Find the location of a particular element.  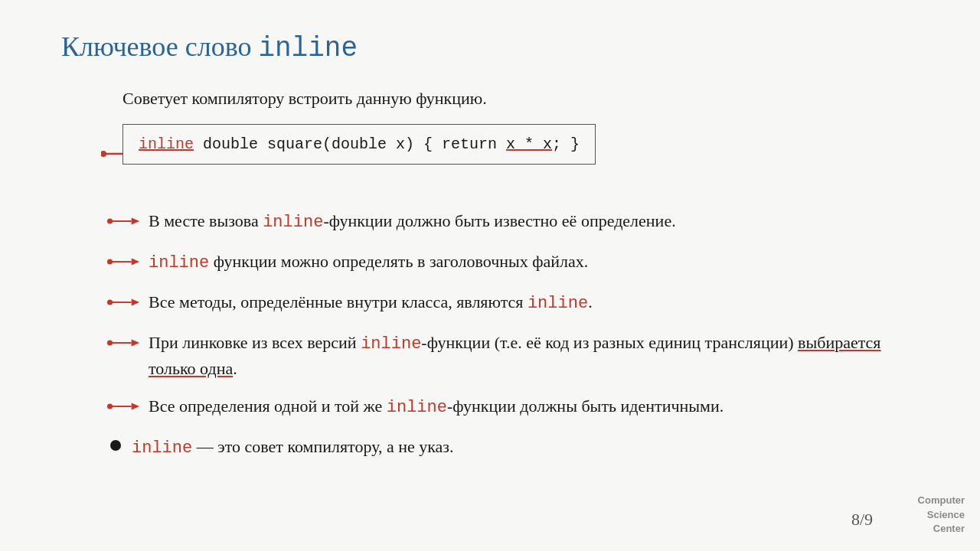

list-item: inline функции можно определять в заголо… is located at coordinates (513, 263).